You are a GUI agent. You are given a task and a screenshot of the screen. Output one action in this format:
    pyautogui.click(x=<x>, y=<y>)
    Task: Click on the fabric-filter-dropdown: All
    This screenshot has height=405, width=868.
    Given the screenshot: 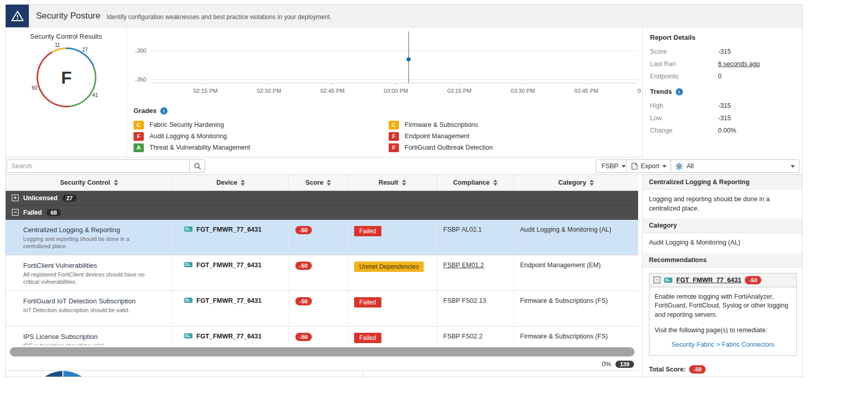 What is the action you would take?
    pyautogui.click(x=735, y=166)
    